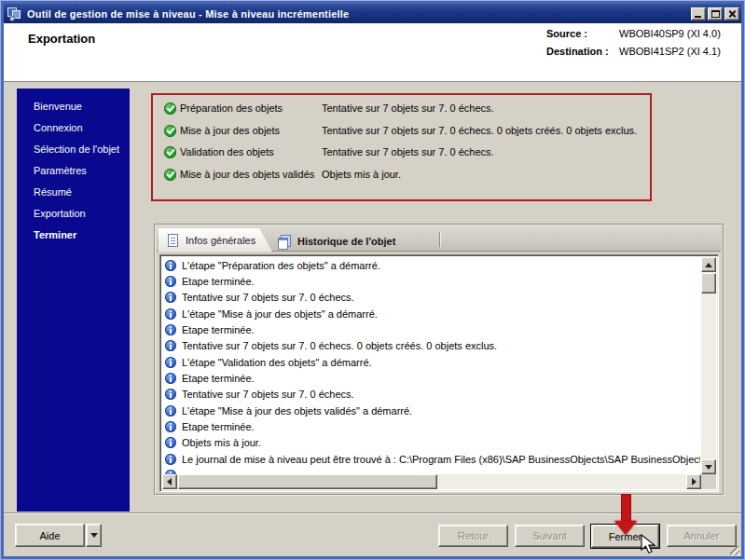 Image resolution: width=745 pixels, height=560 pixels. I want to click on horizontal-scroll-thumb, so click(308, 482).